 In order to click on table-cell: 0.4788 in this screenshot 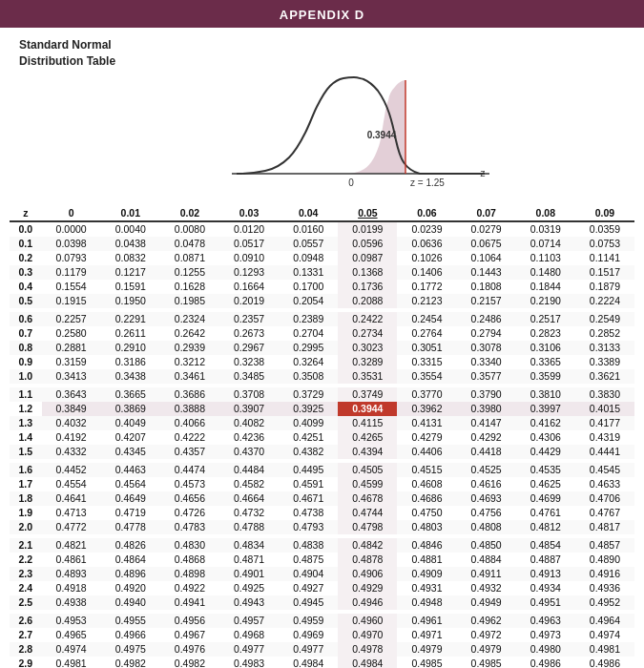, I will do `click(249, 527)`.